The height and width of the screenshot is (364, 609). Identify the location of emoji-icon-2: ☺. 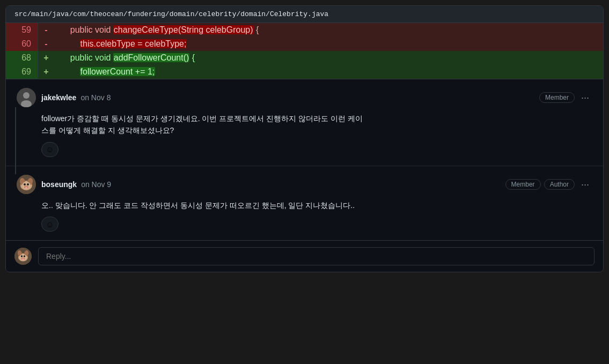
(49, 224).